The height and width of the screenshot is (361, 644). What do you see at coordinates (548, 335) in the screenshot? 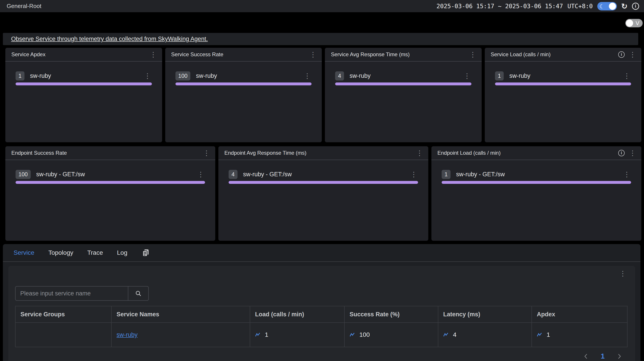
I see `apdex-value: 1` at bounding box center [548, 335].